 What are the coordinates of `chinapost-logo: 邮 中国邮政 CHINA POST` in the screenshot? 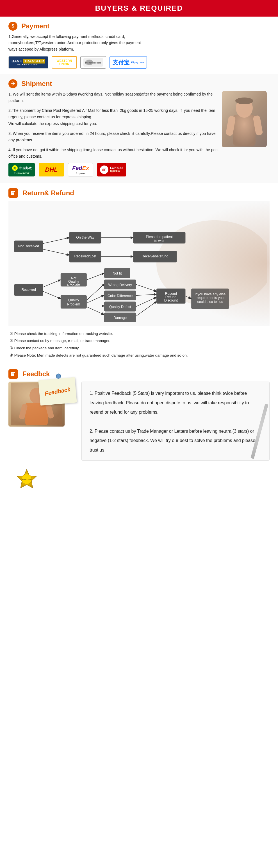 It's located at (22, 170).